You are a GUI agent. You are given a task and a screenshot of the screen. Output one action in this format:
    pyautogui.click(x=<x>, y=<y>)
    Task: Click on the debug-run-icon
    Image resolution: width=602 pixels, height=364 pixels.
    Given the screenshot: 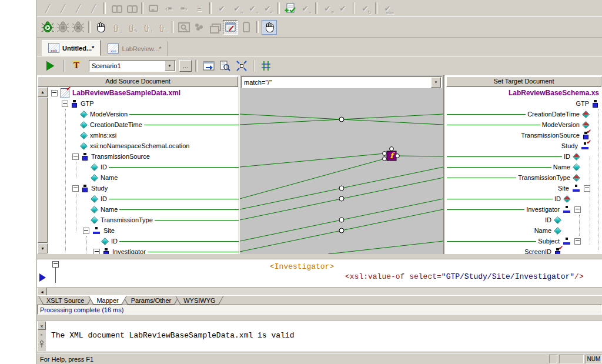 What is the action you would take?
    pyautogui.click(x=48, y=27)
    